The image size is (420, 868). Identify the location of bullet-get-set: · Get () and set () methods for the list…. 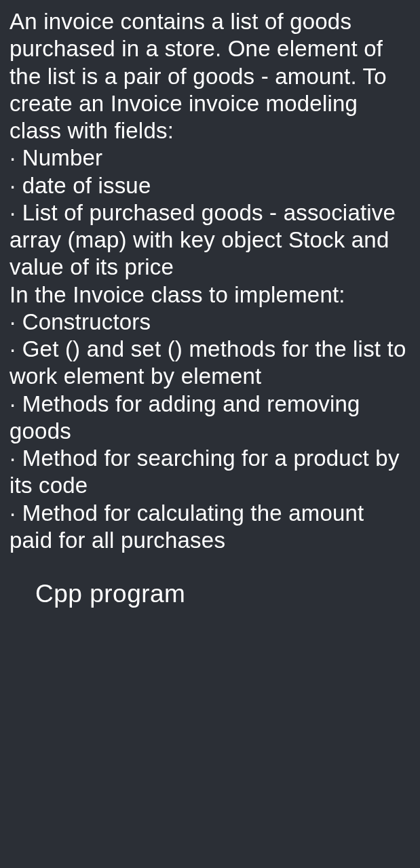
(210, 363).